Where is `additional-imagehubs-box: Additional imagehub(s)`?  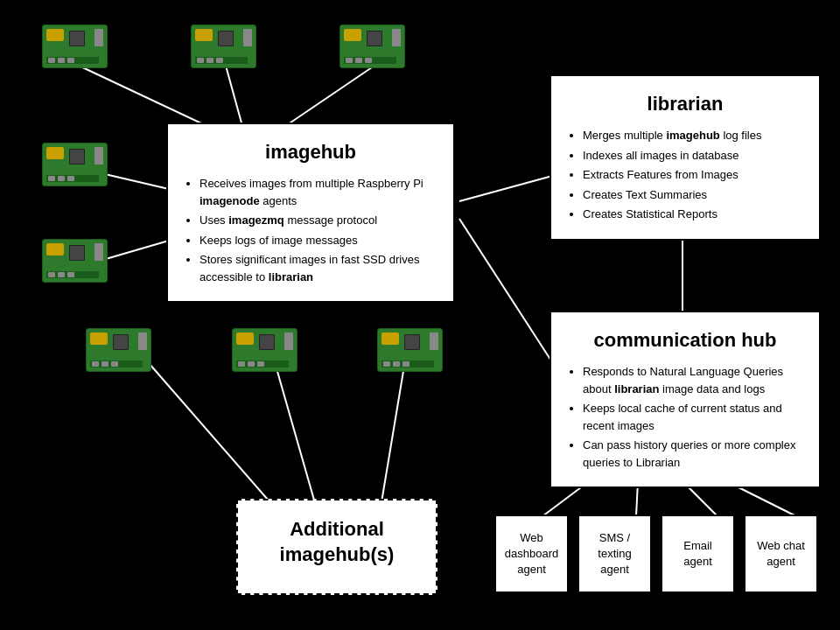
additional-imagehubs-box: Additional imagehub(s) is located at coordinates (337, 547).